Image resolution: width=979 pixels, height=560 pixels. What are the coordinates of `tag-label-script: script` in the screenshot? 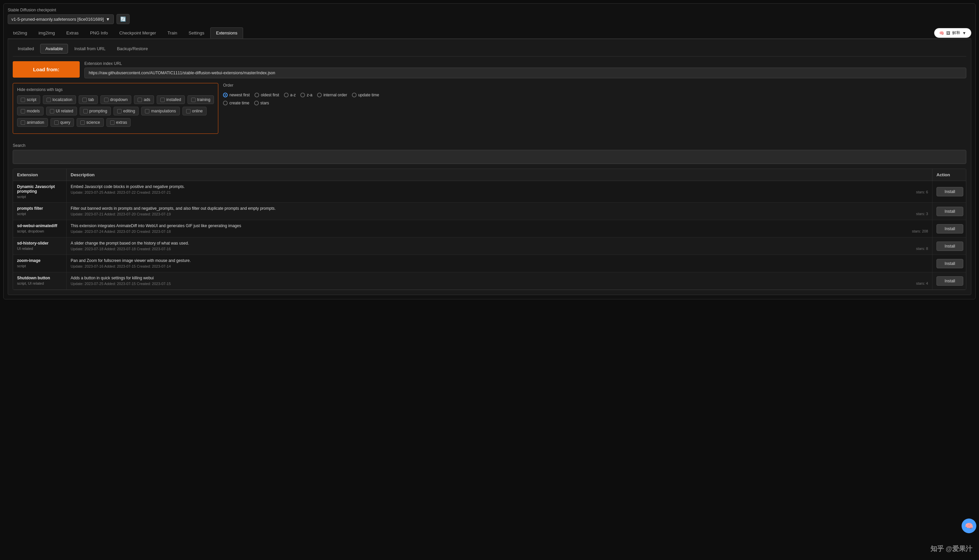 It's located at (32, 100).